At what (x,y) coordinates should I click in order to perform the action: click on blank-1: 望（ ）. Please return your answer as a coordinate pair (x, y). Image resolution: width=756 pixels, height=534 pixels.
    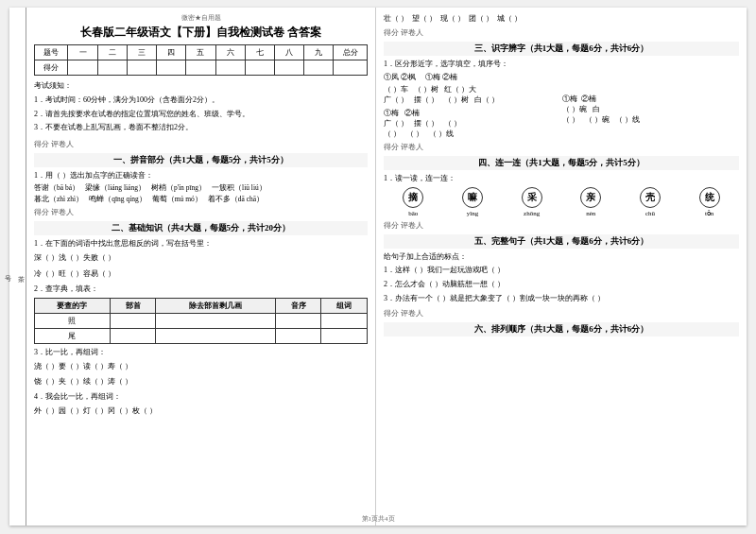
    Looking at the image, I should click on (424, 19).